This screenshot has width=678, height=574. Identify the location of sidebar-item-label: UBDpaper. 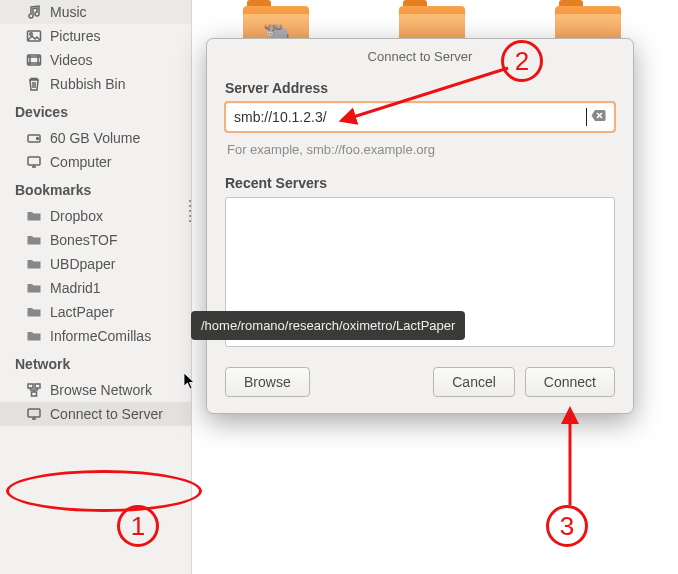
(82, 264).